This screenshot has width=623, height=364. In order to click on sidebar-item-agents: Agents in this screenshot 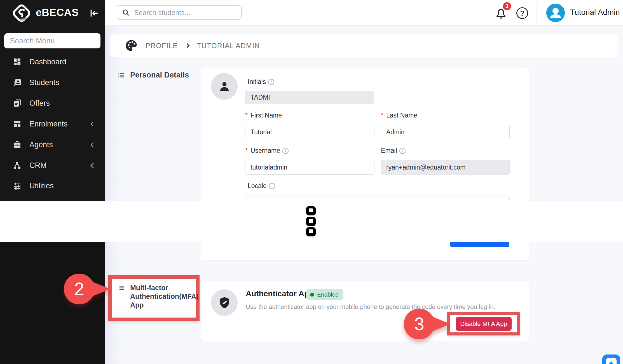, I will do `click(53, 145)`.